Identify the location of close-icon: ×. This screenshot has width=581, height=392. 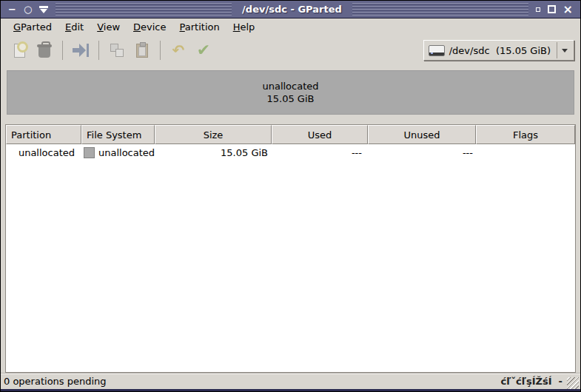
(568, 10).